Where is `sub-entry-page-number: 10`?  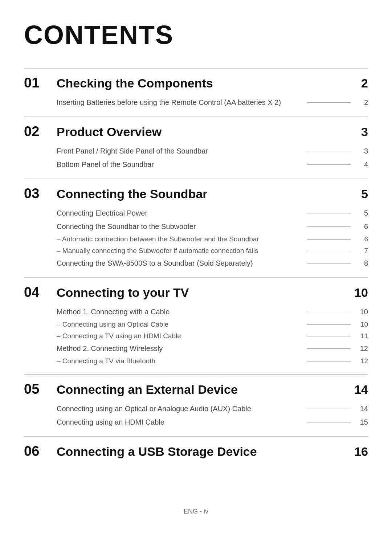 sub-entry-page-number: 10 is located at coordinates (363, 324).